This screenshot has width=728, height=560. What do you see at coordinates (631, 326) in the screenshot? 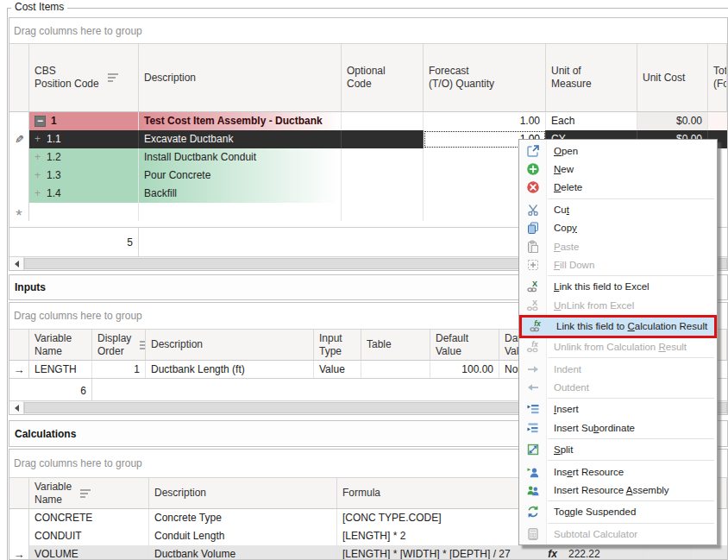
I see `menu-item-label: Link this field to Calculation Result` at bounding box center [631, 326].